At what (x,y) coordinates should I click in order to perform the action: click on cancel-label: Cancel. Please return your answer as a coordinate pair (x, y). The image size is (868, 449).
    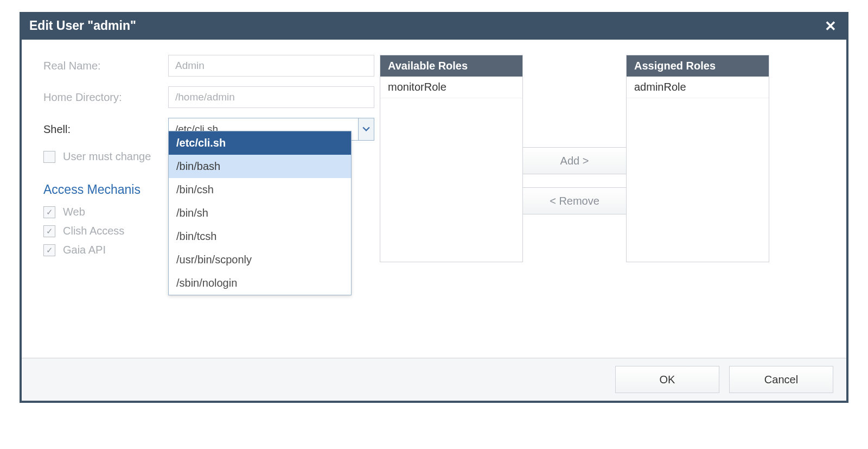
    Looking at the image, I should click on (781, 380).